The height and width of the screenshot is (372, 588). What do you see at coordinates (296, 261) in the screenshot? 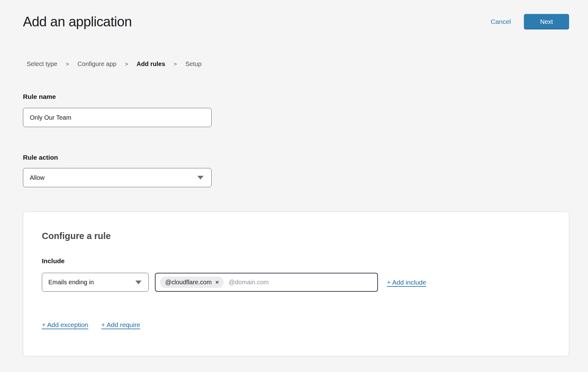
I see `include-label: Include` at bounding box center [296, 261].